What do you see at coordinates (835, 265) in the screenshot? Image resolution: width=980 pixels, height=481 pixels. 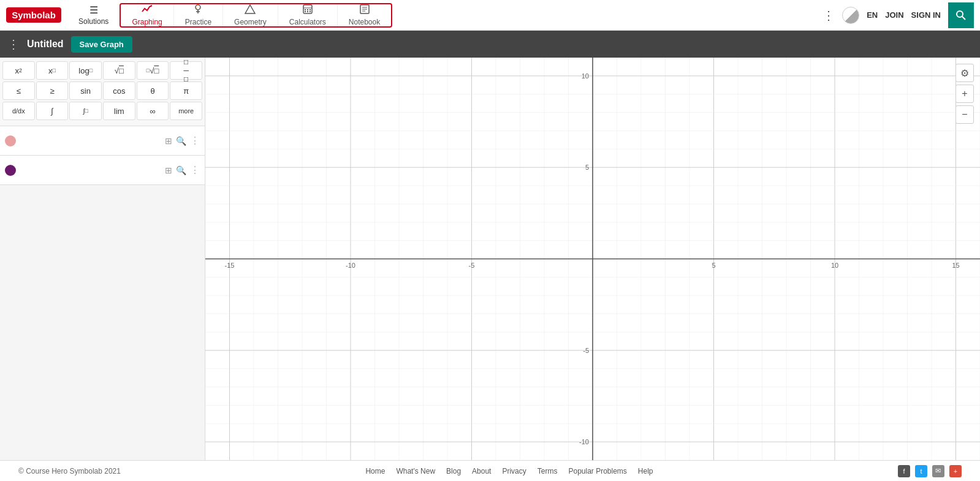 I see `svg-text: 10` at bounding box center [835, 265].